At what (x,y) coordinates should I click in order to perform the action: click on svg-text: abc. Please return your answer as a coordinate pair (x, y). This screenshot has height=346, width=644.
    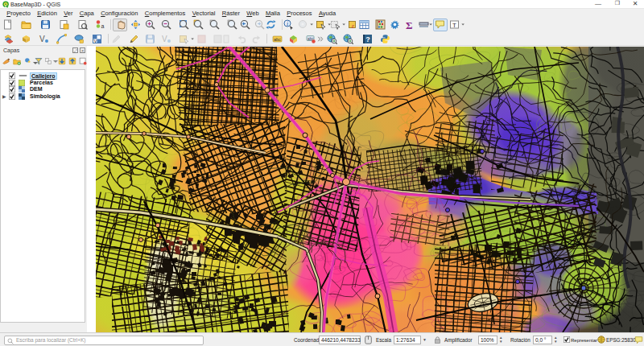
    Looking at the image, I should click on (277, 39).